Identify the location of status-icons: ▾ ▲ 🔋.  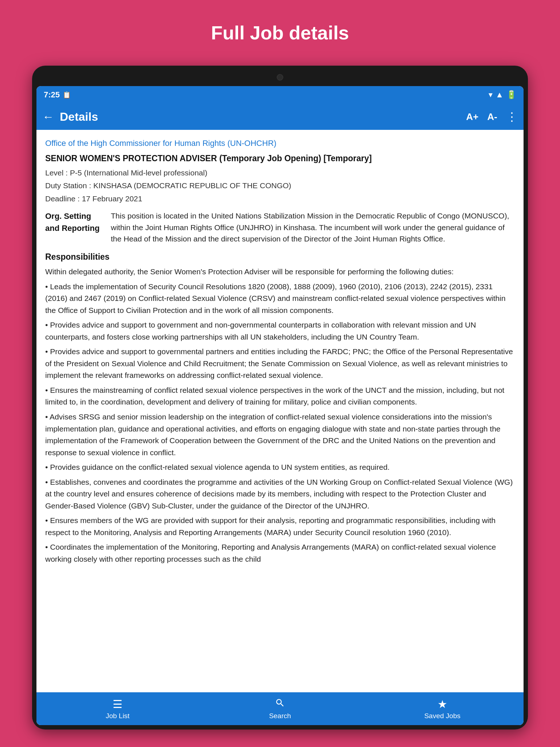
(502, 95).